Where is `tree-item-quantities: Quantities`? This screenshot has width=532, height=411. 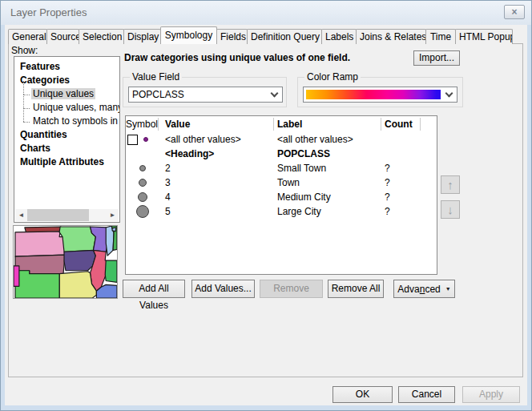 tree-item-quantities: Quantities is located at coordinates (69, 135).